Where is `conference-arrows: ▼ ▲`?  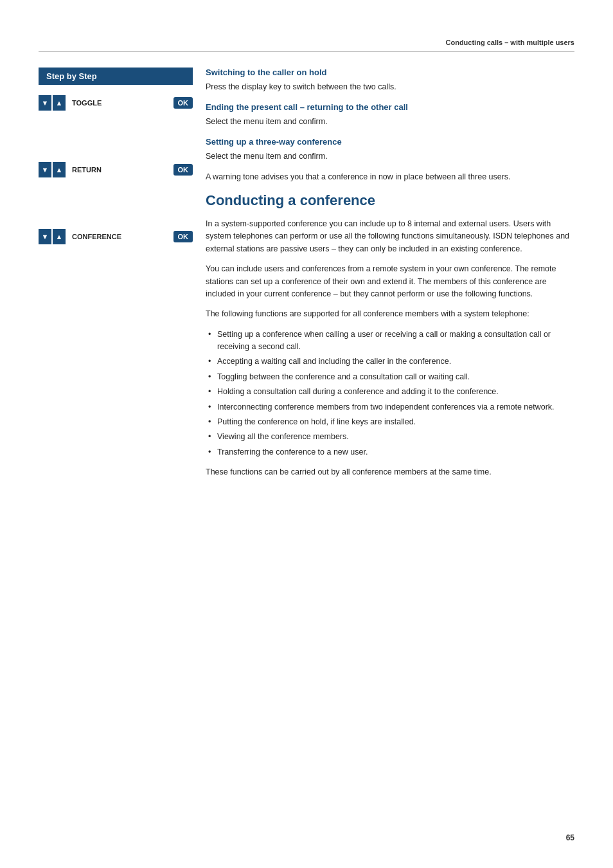 conference-arrows: ▼ ▲ is located at coordinates (52, 237).